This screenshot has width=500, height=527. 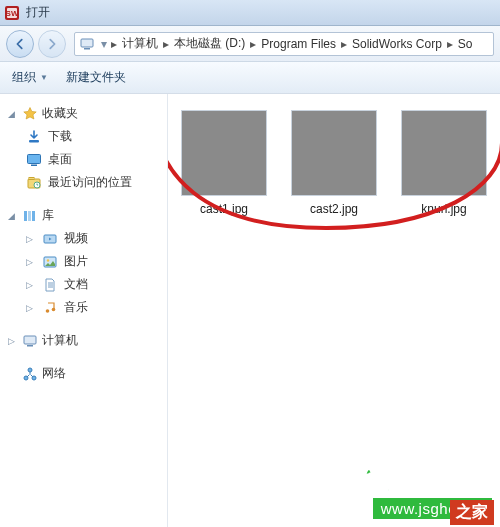 What do you see at coordinates (224, 163) in the screenshot?
I see `file-item: cast1.jpg` at bounding box center [224, 163].